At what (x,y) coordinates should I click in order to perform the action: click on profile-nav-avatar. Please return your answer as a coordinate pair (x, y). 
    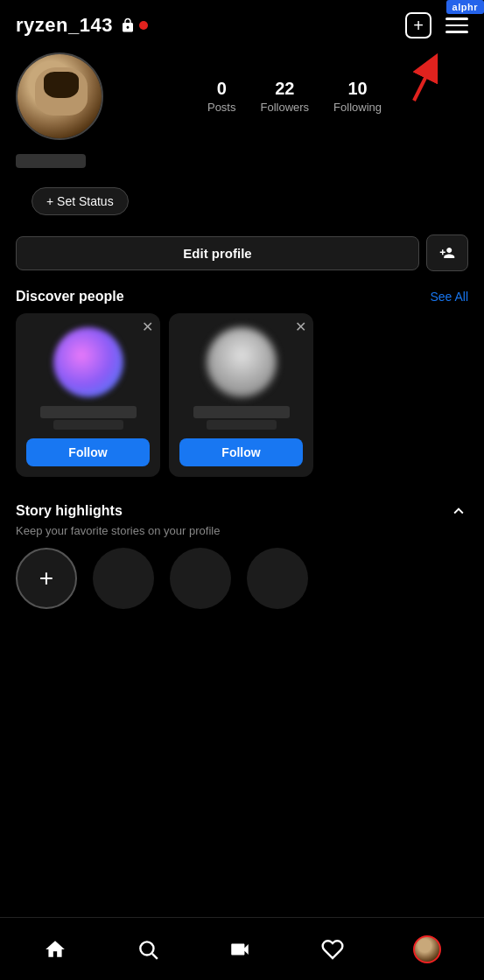
    Looking at the image, I should click on (427, 949).